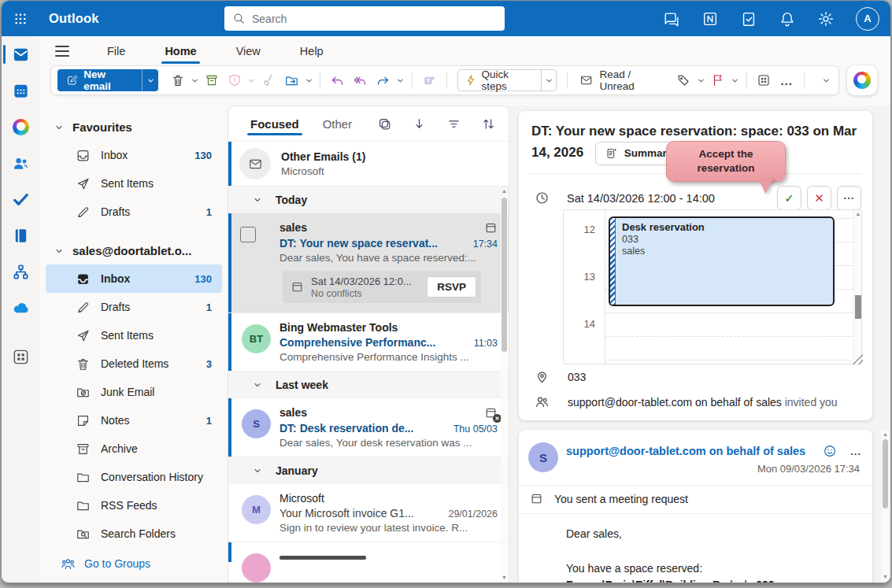  I want to click on rail-more-apps, so click(20, 357).